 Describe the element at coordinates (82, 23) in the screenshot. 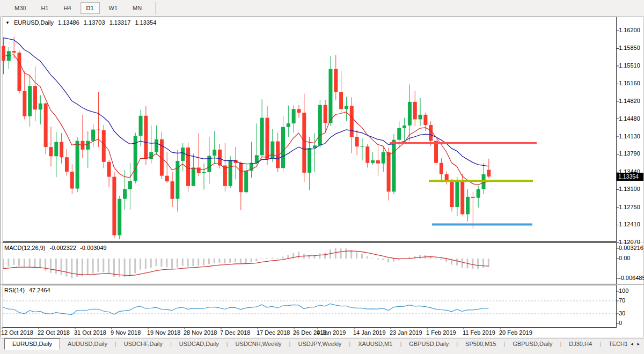

I see `chart-title-line: ▼ EURUSD,Daily 1.13486 1.13703 1.13317 1…` at that location.